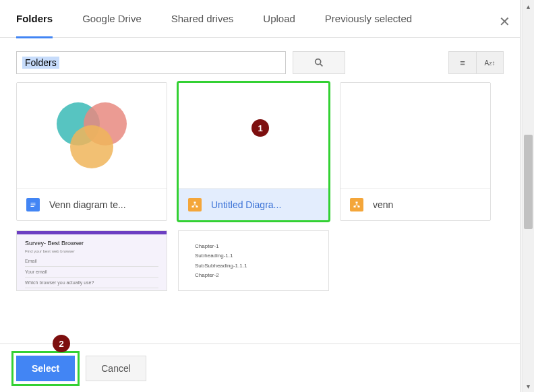  I want to click on doc-line: Chapter-2, so click(254, 275).